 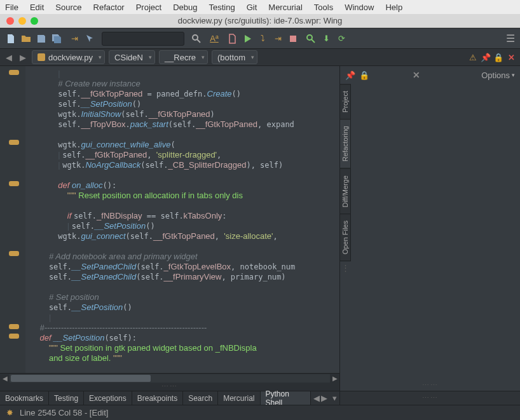 I want to click on window-title: dockview.py (src/guiutils): ide-7.0s.wpr…, so click(x=260, y=20).